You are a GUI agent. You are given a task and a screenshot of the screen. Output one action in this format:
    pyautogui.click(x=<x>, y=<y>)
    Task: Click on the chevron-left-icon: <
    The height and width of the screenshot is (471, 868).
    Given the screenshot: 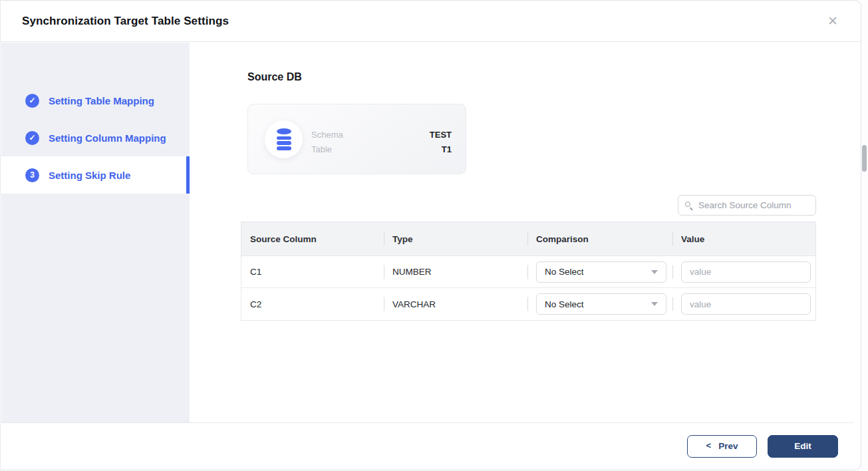 What is the action you would take?
    pyautogui.click(x=709, y=446)
    